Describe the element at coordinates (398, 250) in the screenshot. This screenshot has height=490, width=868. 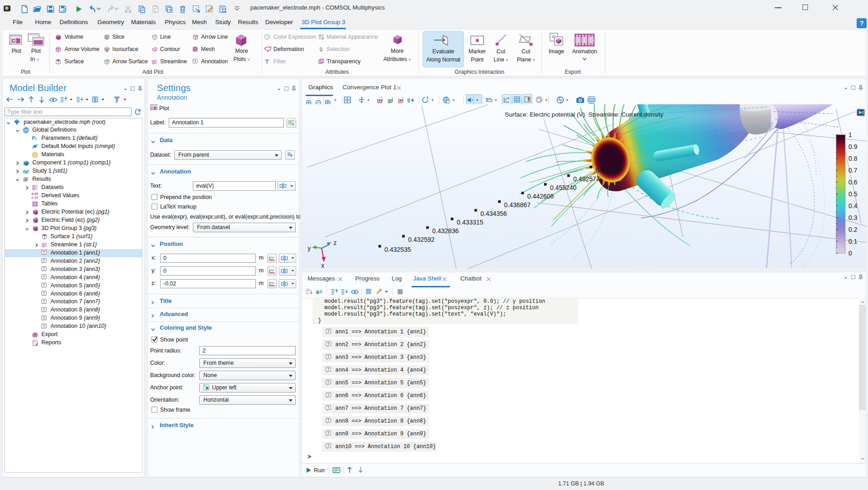
I see `svg-text: 0.432535` at that location.